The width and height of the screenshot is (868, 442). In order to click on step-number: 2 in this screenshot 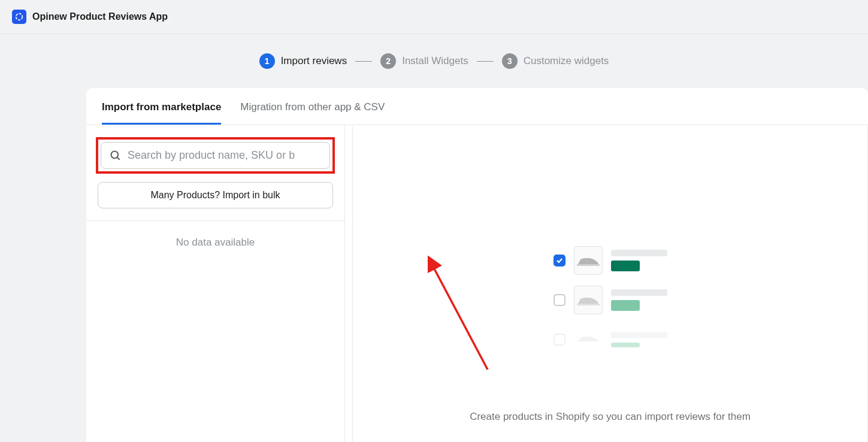, I will do `click(388, 61)`.